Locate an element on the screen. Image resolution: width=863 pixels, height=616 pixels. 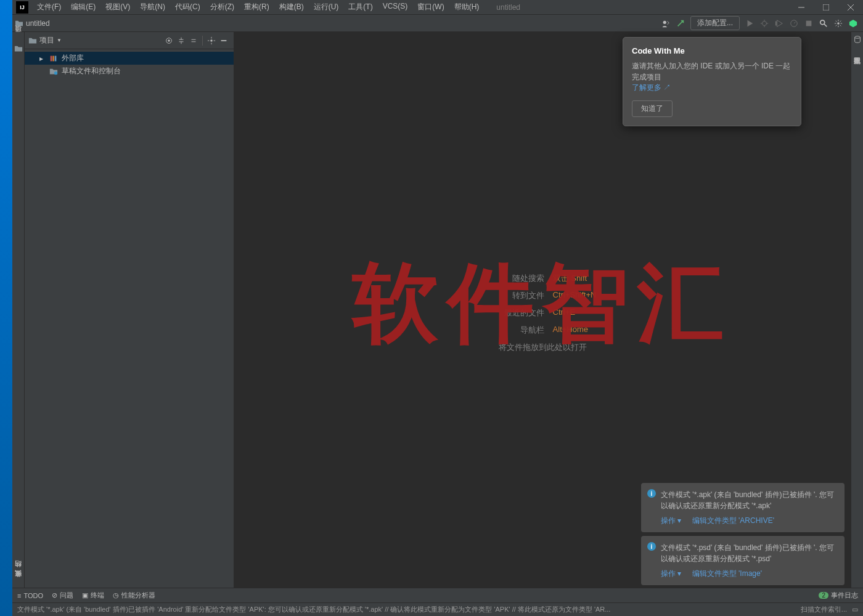
expand-all-icon is located at coordinates (181, 41).